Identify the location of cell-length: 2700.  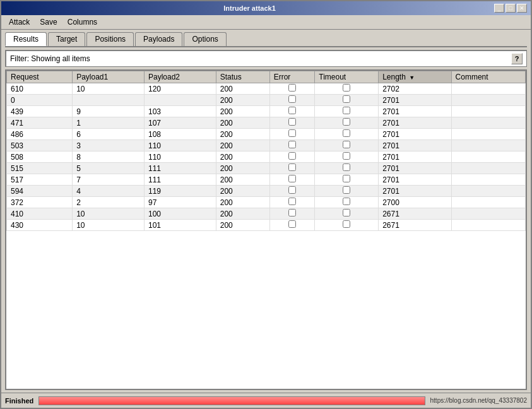
(415, 203).